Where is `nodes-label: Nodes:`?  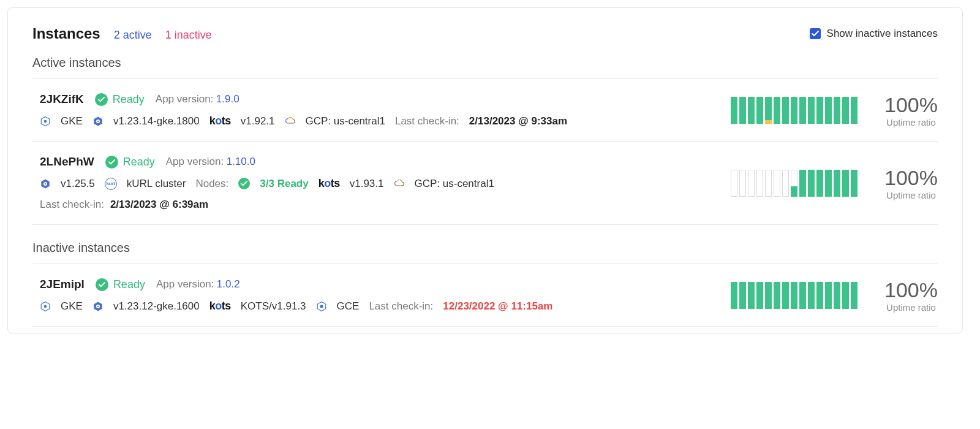 nodes-label: Nodes: is located at coordinates (212, 184).